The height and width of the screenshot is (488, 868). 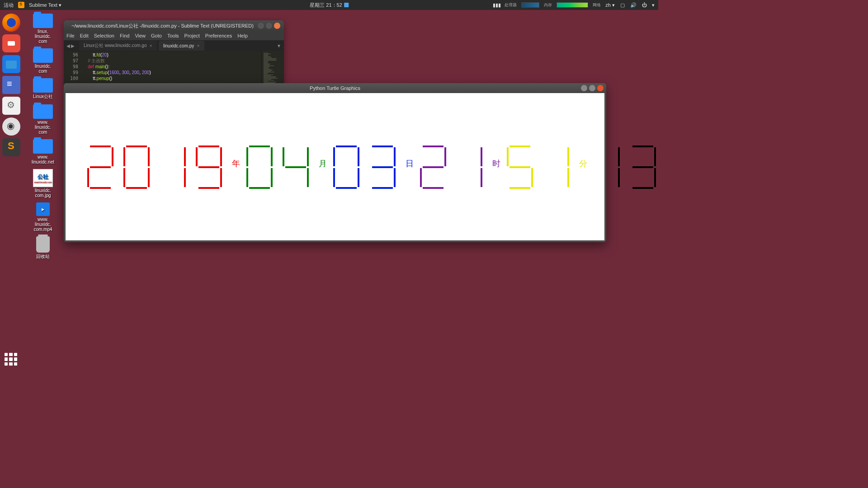 What do you see at coordinates (346, 5) in the screenshot?
I see `notification-icon` at bounding box center [346, 5].